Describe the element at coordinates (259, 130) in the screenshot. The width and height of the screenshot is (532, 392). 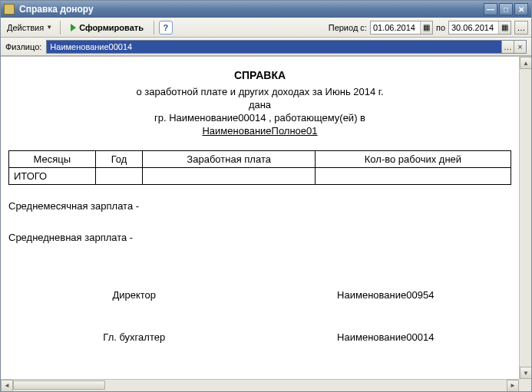
I see `doc-org: НаименованиеПолное01` at that location.